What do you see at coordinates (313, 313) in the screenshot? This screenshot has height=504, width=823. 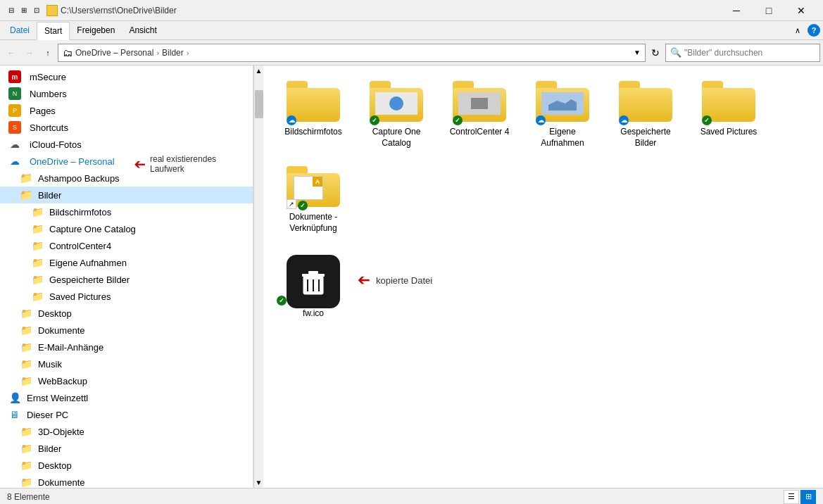 I see `label-fwico: fw.ico` at bounding box center [313, 313].